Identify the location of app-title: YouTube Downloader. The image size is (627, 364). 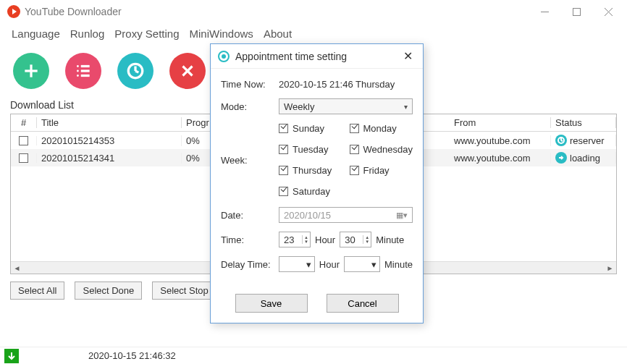
(73, 12).